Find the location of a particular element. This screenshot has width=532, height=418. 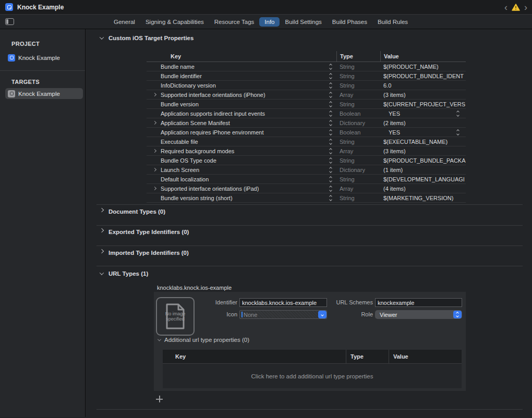

project-navigator-sidebar: PROJECT Knock Example TARGETS Knock Exam… is located at coordinates (43, 223).